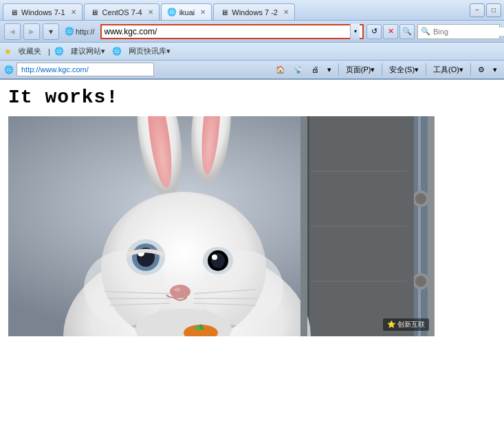 The image size is (504, 425). What do you see at coordinates (495, 70) in the screenshot?
I see `gear-dropdown-btn: ▾` at bounding box center [495, 70].